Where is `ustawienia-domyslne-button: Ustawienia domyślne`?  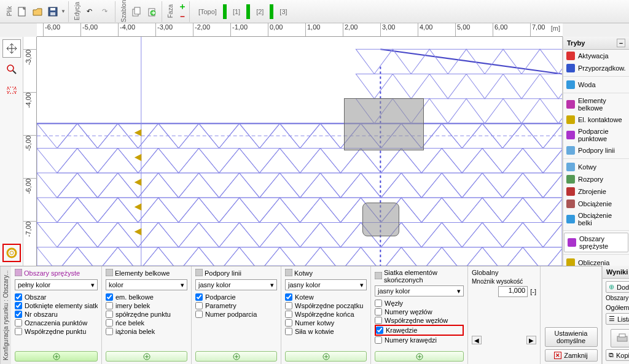 ustawienia-domyslne-button: Ustawienia domyślne is located at coordinates (571, 337).